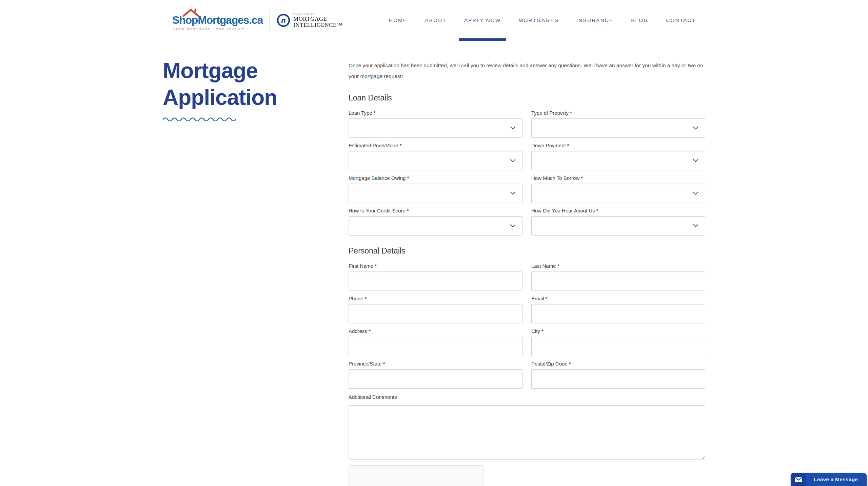 The width and height of the screenshot is (868, 486). What do you see at coordinates (639, 20) in the screenshot?
I see `nav-item-blog: BLOG` at bounding box center [639, 20].